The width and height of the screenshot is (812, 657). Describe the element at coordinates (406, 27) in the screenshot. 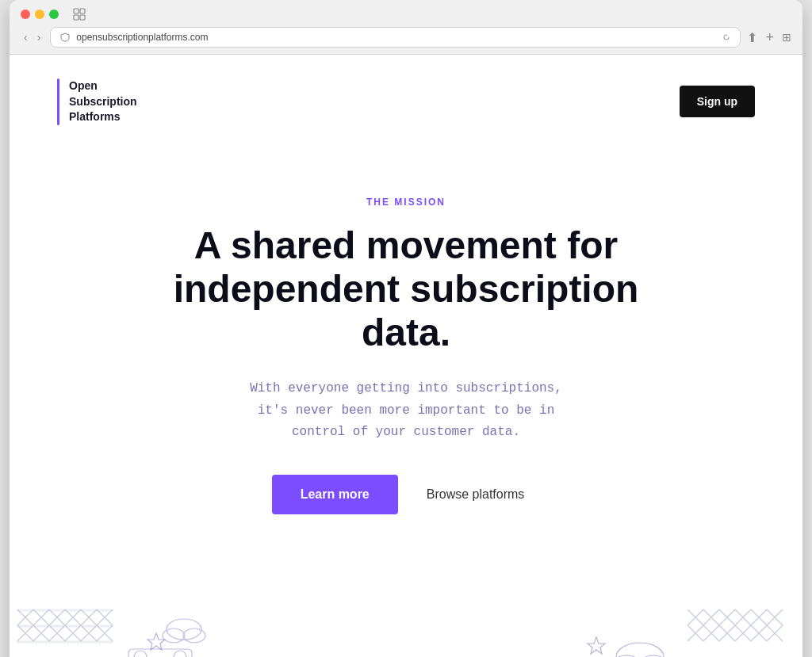

I see `browser-chrome: ‹ › opensubscriptionplatforms.com ⬆ + ⊞` at that location.